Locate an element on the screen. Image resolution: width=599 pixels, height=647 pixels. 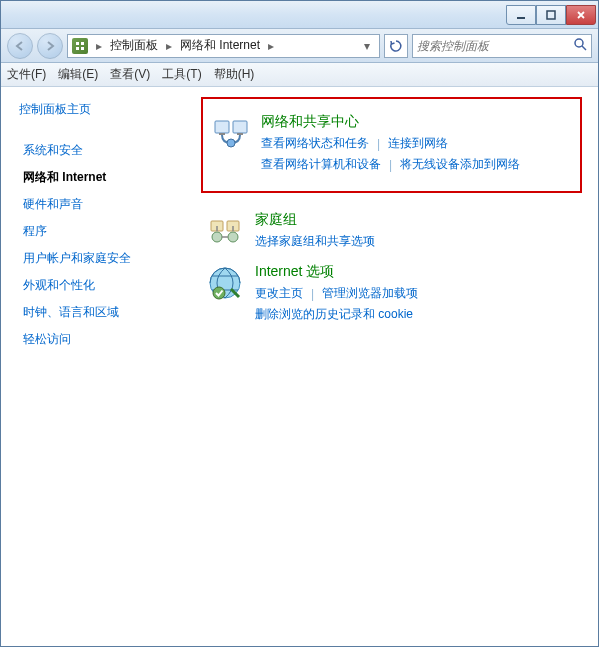
search-box is located at coordinates (502, 46).